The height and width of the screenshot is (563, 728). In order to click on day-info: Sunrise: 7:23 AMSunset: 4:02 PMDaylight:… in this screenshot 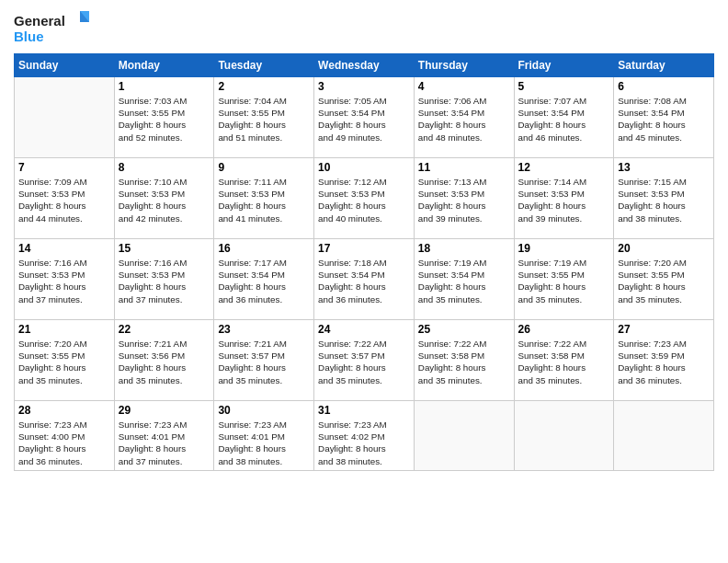, I will do `click(364, 443)`.